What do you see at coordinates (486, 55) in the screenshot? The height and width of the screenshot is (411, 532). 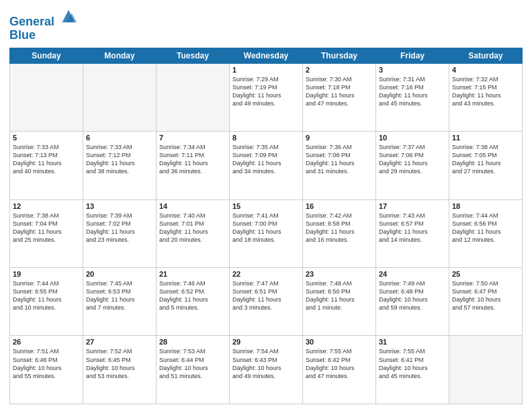 I see `day-header: Saturday` at bounding box center [486, 55].